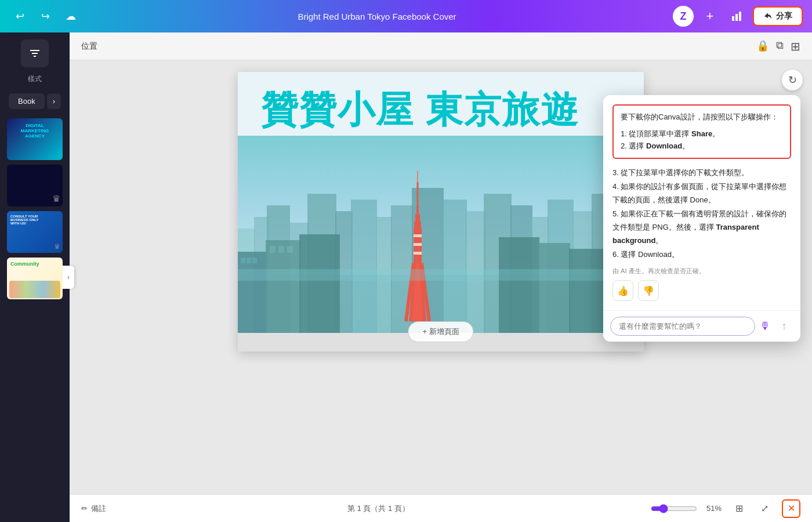 This screenshot has height=522, width=812. What do you see at coordinates (35, 139) in the screenshot?
I see `template-item-1: DIGITALMARKETINGAGENCY` at bounding box center [35, 139].